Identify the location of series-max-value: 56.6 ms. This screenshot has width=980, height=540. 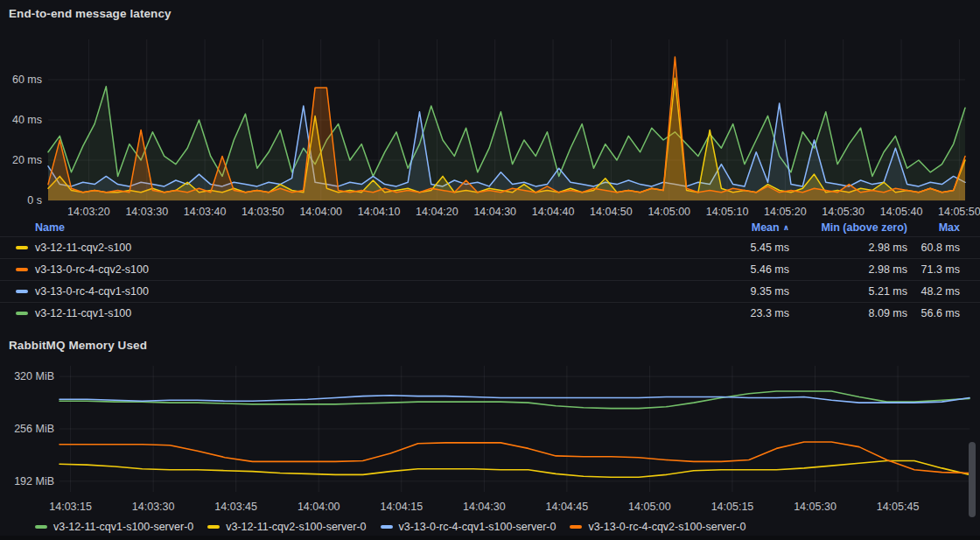
(941, 313).